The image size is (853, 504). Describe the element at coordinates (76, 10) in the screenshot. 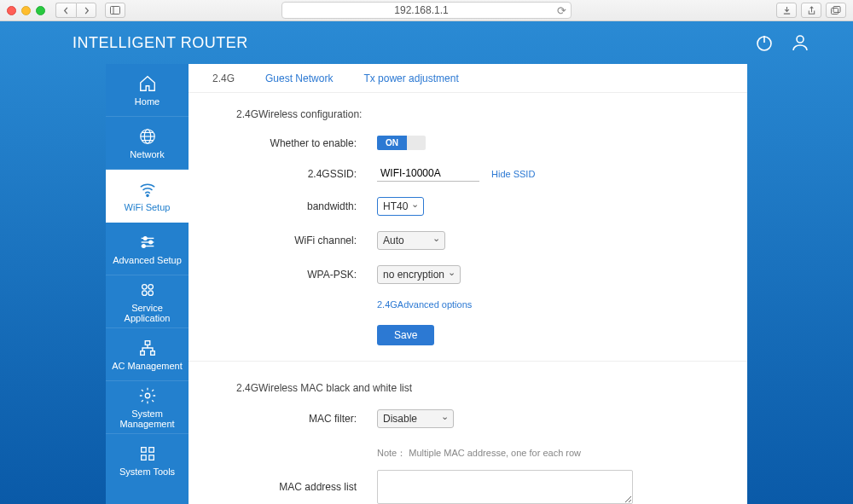

I see `nav-button-group` at that location.